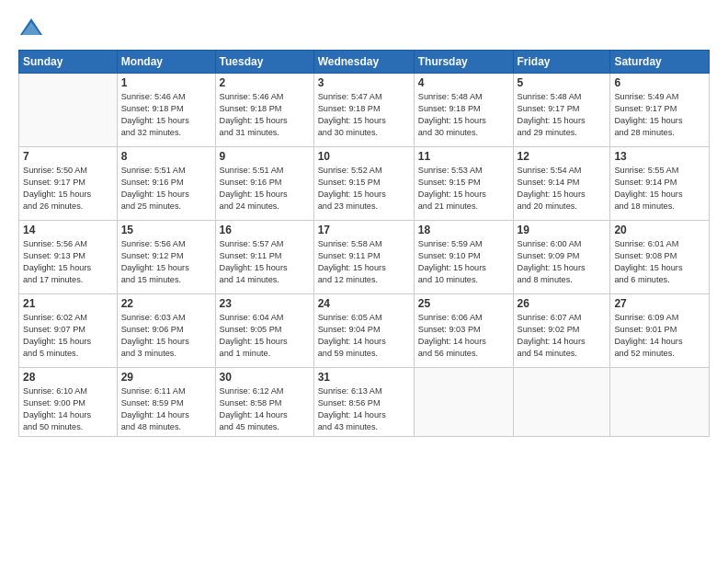  What do you see at coordinates (364, 377) in the screenshot?
I see `day-number: 31` at bounding box center [364, 377].